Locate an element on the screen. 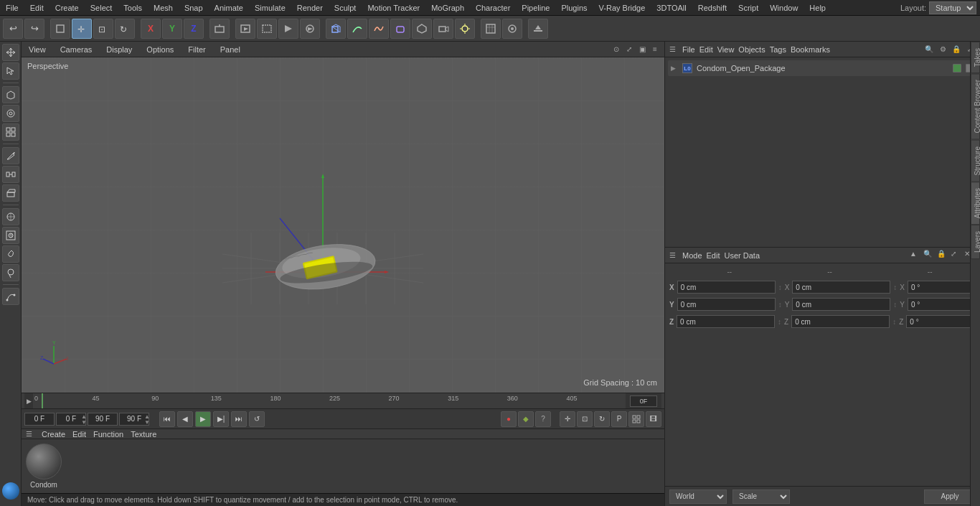 This screenshot has width=980, height=506. floor-snap-button is located at coordinates (538, 29).